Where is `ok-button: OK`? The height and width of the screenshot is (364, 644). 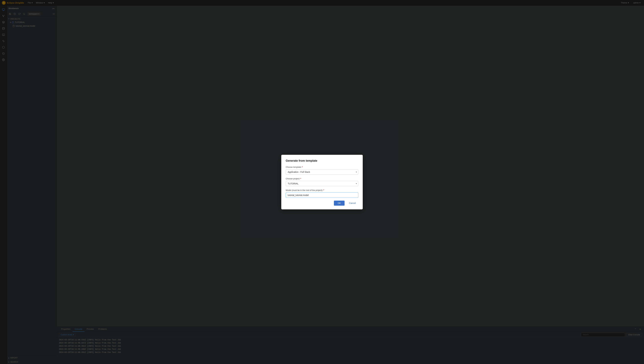 ok-button: OK is located at coordinates (339, 203).